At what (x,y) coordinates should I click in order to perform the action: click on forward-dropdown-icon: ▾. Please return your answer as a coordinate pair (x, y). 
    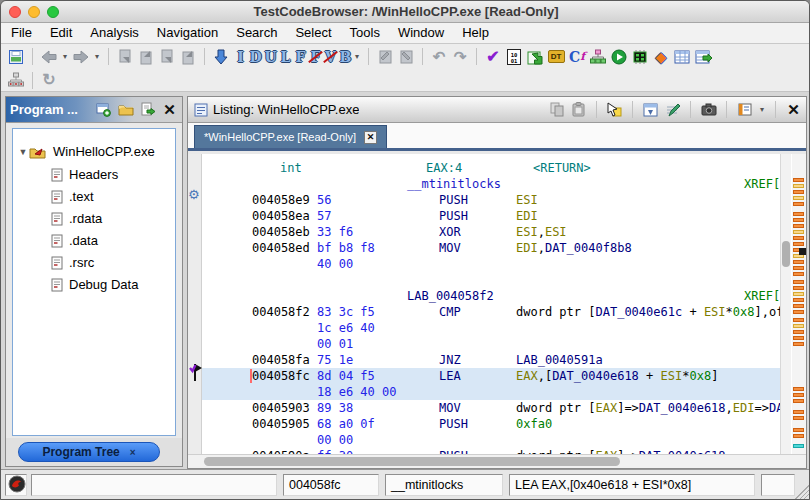
    Looking at the image, I should click on (97, 56).